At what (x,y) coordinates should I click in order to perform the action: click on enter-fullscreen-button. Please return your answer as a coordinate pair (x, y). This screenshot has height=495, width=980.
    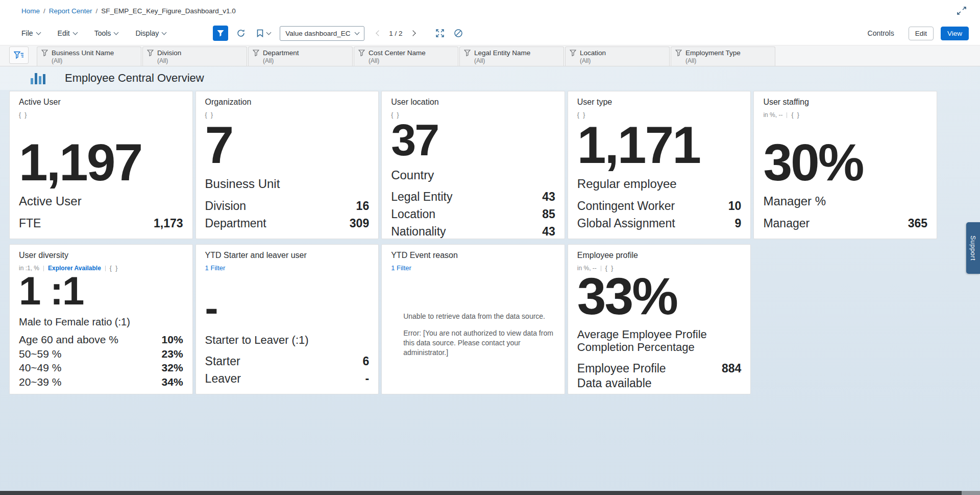
    Looking at the image, I should click on (962, 11).